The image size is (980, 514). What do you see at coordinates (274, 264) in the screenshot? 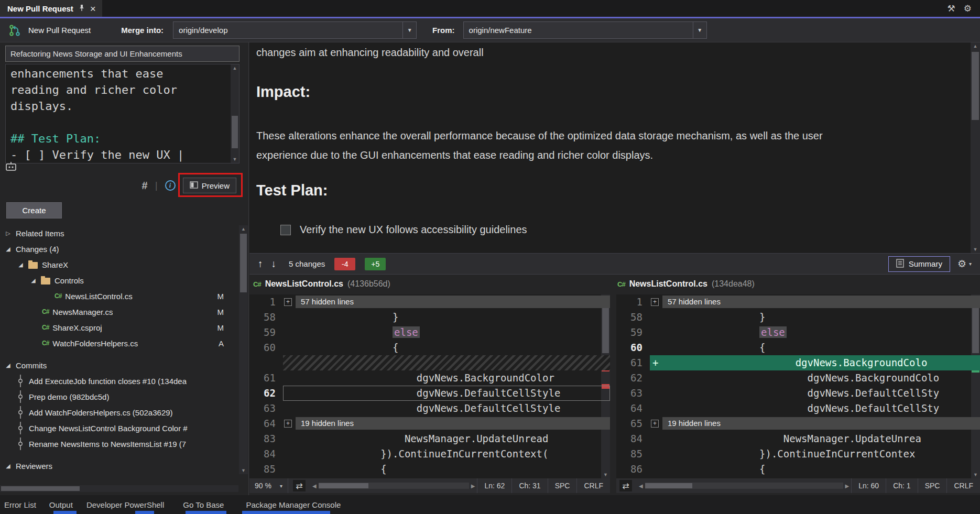
I see `next-change-icon: ↓` at bounding box center [274, 264].